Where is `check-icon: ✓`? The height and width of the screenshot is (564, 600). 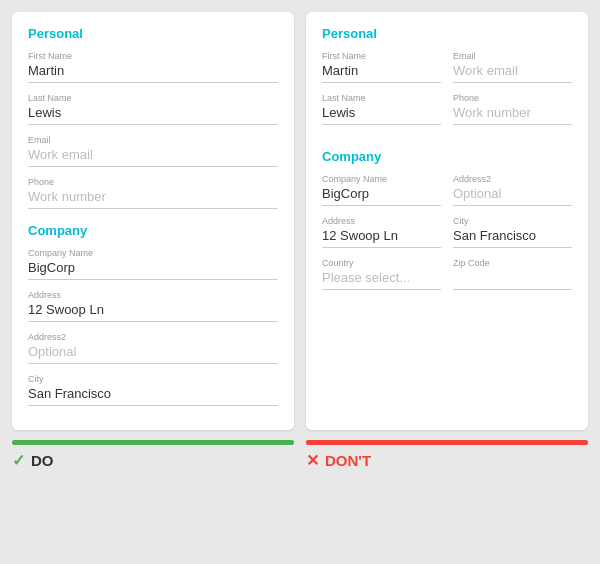
check-icon: ✓ is located at coordinates (18, 460).